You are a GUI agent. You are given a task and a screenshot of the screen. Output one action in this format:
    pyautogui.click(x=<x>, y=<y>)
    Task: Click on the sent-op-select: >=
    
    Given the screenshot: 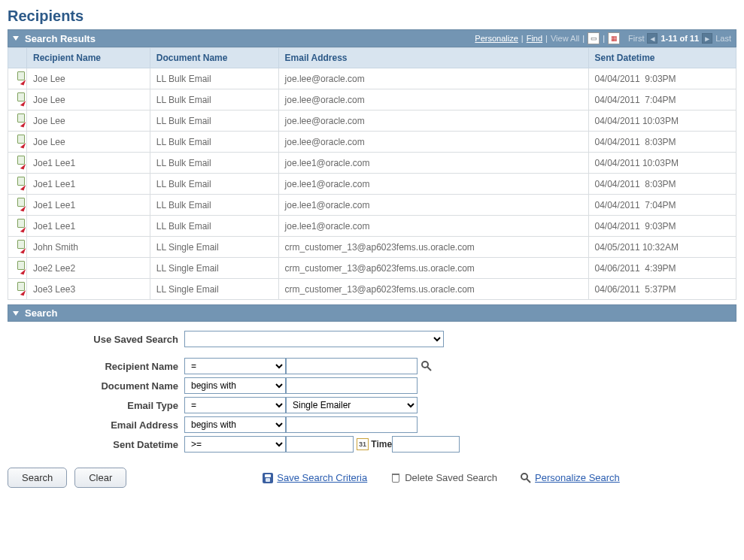 What is the action you would take?
    pyautogui.click(x=235, y=444)
    